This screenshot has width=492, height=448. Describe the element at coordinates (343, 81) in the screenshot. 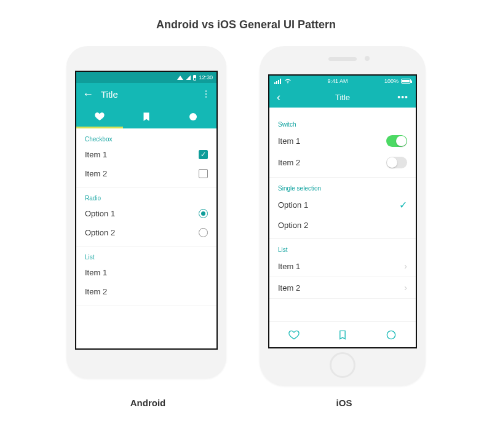

I see `ios-status-bar: 9:41 AM 100%` at that location.